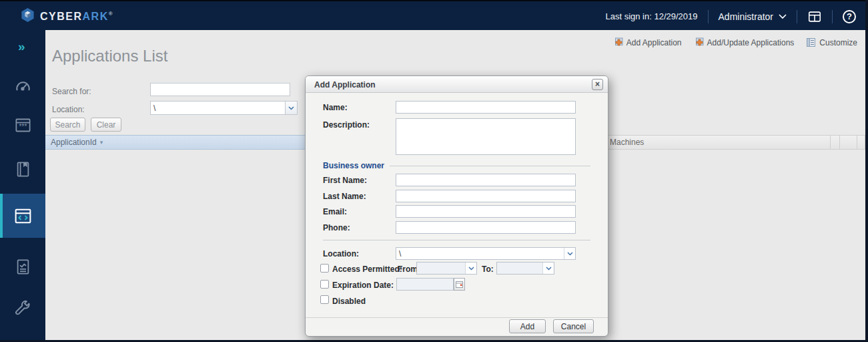 Image resolution: width=868 pixels, height=342 pixels. What do you see at coordinates (751, 43) in the screenshot?
I see `add-update-applications-label: Add/Update Applications` at bounding box center [751, 43].